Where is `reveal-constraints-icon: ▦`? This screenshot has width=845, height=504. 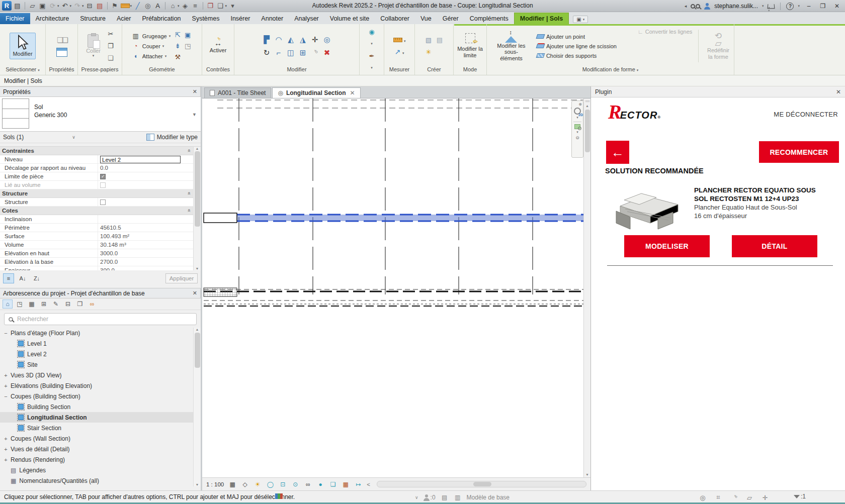 reveal-constraints-icon: ▦ is located at coordinates (346, 484).